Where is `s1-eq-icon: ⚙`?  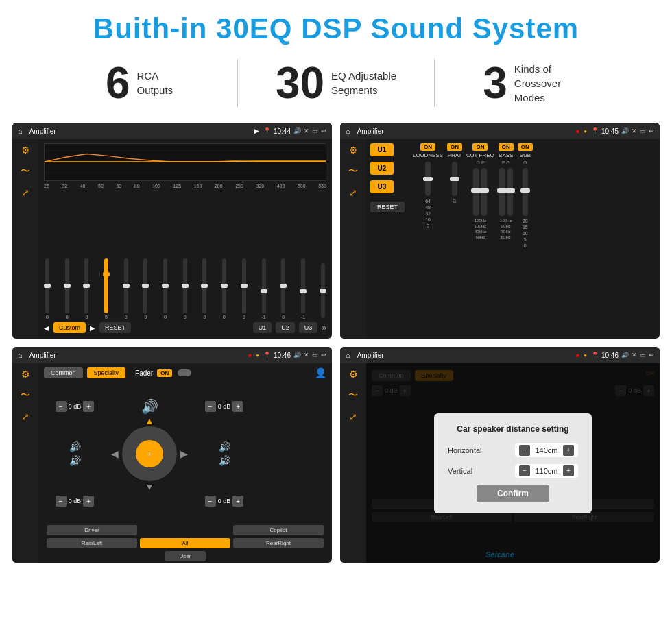
s1-eq-icon: ⚙ is located at coordinates (26, 150).